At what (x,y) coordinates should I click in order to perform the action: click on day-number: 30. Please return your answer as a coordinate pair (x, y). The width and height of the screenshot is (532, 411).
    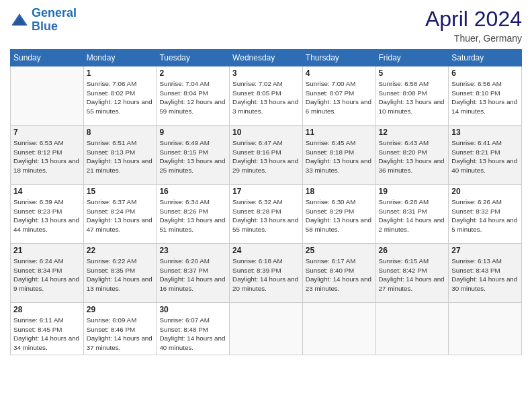
    Looking at the image, I should click on (193, 310).